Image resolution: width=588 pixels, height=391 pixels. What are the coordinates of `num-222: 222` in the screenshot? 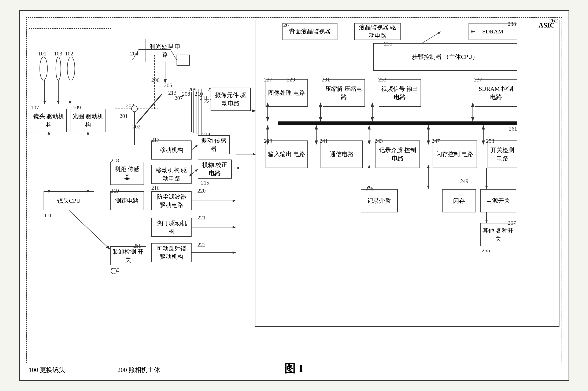 It's located at (202, 245).